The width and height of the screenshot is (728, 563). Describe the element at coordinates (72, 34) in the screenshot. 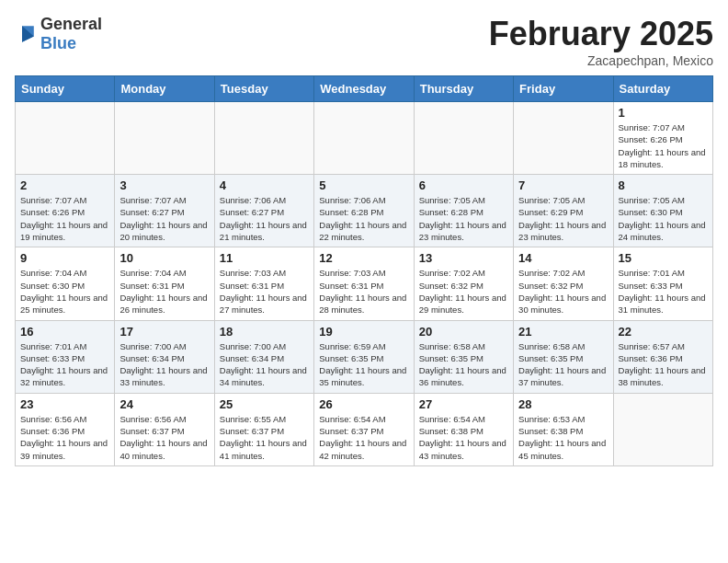

I see `logo-text: General Blue` at that location.